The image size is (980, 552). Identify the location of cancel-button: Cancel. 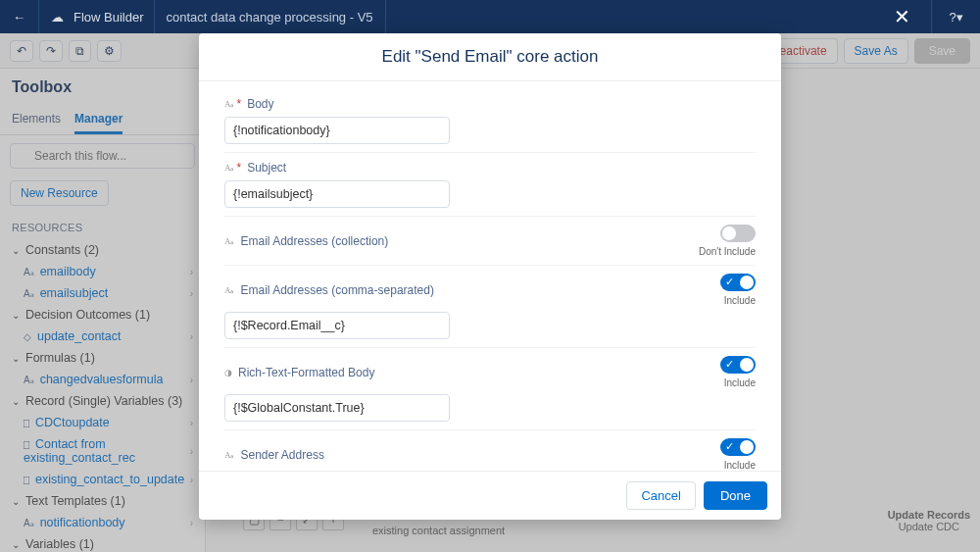
(661, 496).